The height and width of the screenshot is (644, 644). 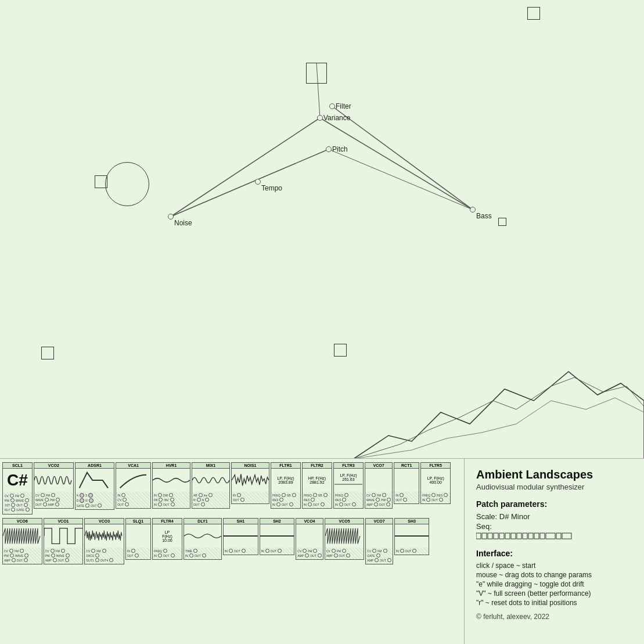 I want to click on patch-label: Patch parameters:, so click(x=554, y=504).